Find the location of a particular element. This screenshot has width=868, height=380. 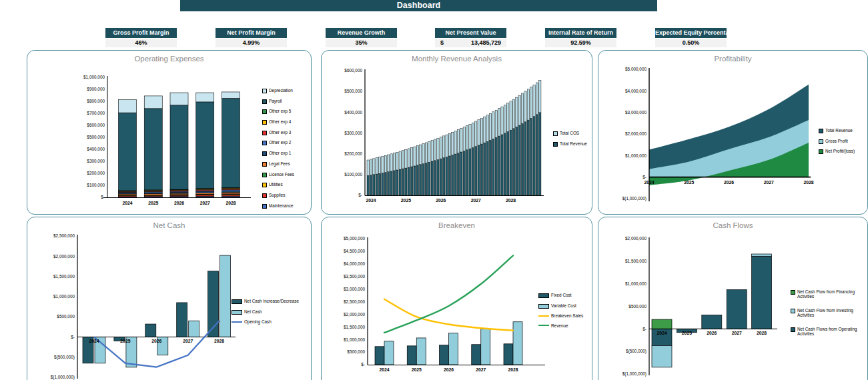

kpi-card: Expected Equity Percentage0.50% is located at coordinates (691, 37).